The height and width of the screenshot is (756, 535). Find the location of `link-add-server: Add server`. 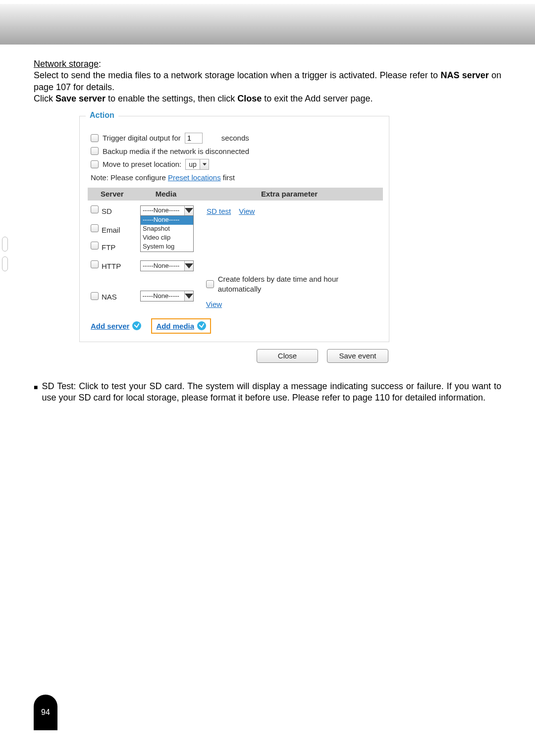

link-add-server: Add server is located at coordinates (116, 326).